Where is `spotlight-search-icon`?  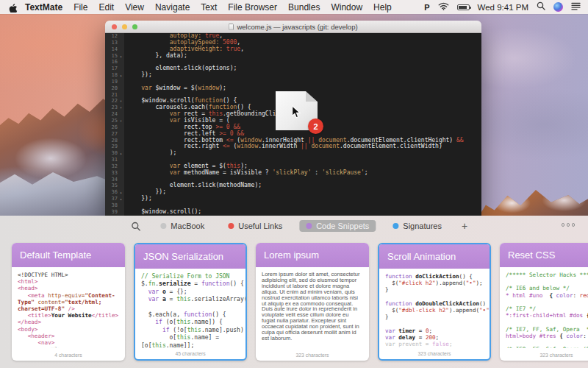
spotlight-search-icon is located at coordinates (541, 7).